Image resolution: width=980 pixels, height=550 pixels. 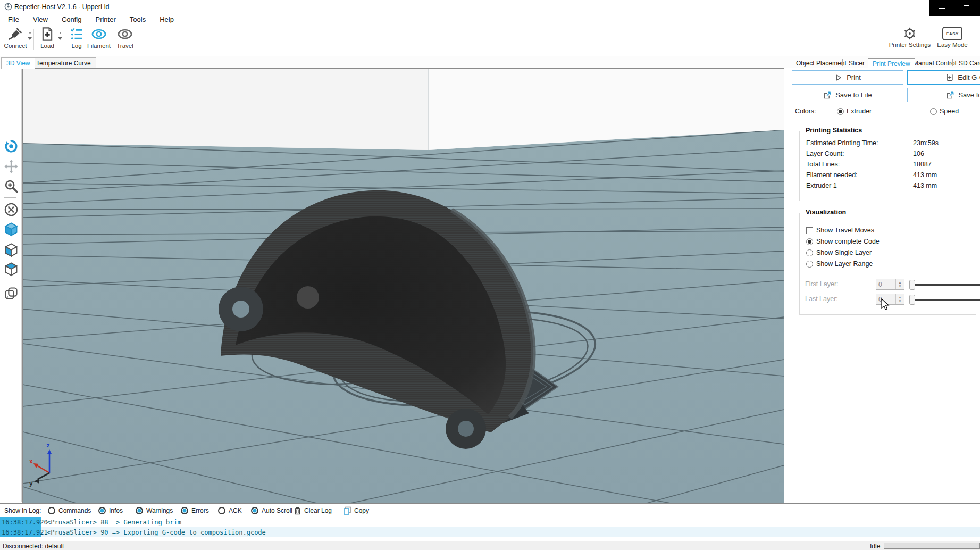 I want to click on titlebar: Repetier-Host V2.1.6 - UpperLid, so click(x=490, y=7).